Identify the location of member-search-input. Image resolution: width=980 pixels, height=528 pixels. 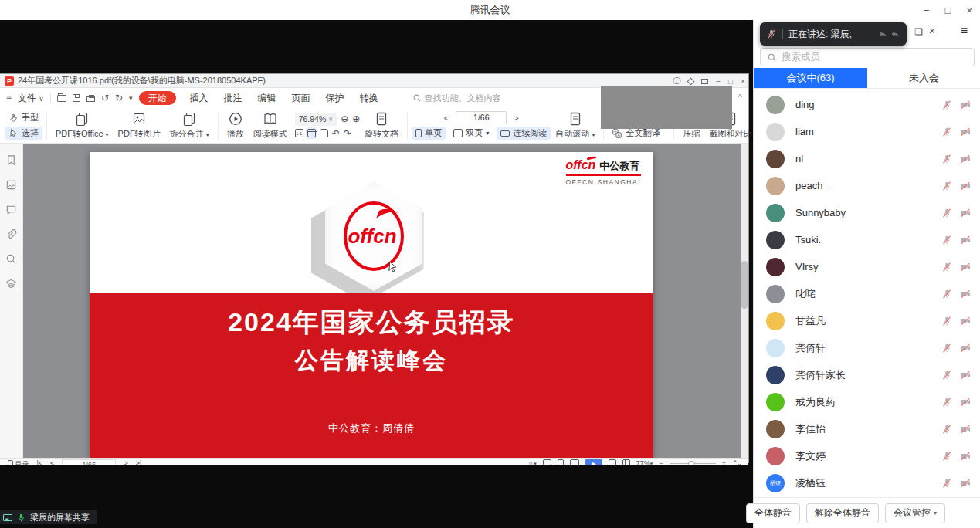
(874, 57).